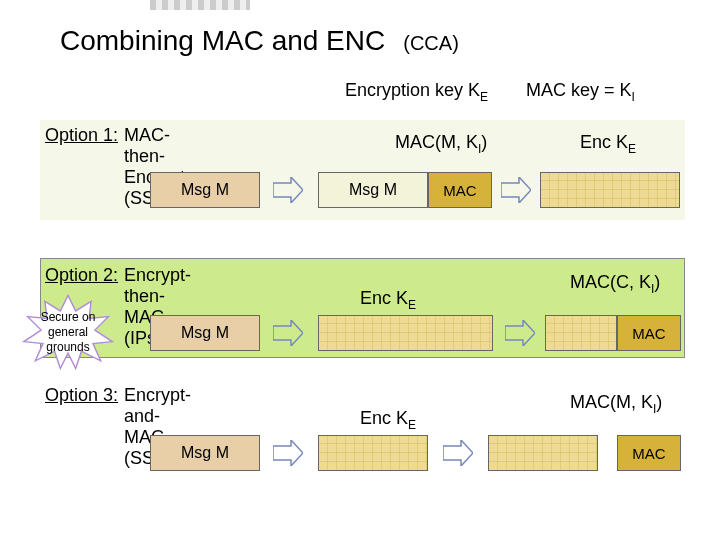 The width and height of the screenshot is (720, 540). Describe the element at coordinates (610, 190) in the screenshot. I see `o1-cipher-out` at that location.